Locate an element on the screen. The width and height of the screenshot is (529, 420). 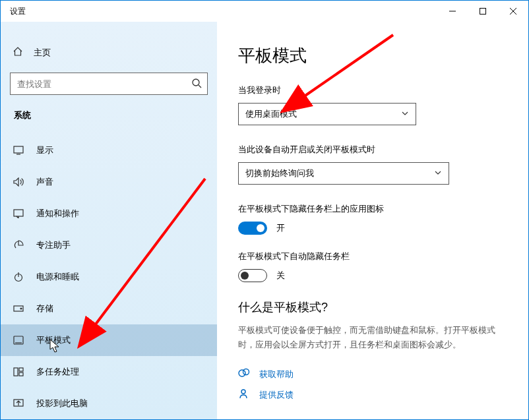
sidebar-category: 系统 is located at coordinates (109, 111).